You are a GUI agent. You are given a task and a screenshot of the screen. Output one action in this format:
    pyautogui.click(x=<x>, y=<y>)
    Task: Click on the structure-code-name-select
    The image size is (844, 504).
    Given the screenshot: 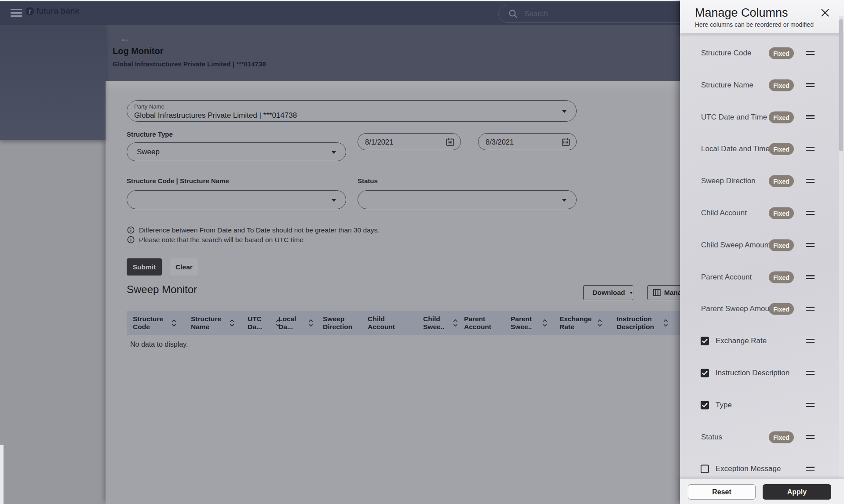 What is the action you would take?
    pyautogui.click(x=237, y=199)
    